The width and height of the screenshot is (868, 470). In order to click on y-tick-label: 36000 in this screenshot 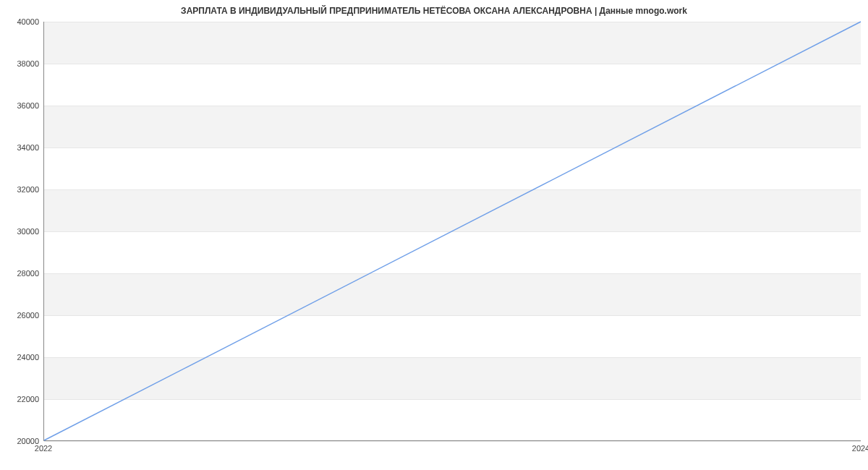, I will do `click(22, 106)`.